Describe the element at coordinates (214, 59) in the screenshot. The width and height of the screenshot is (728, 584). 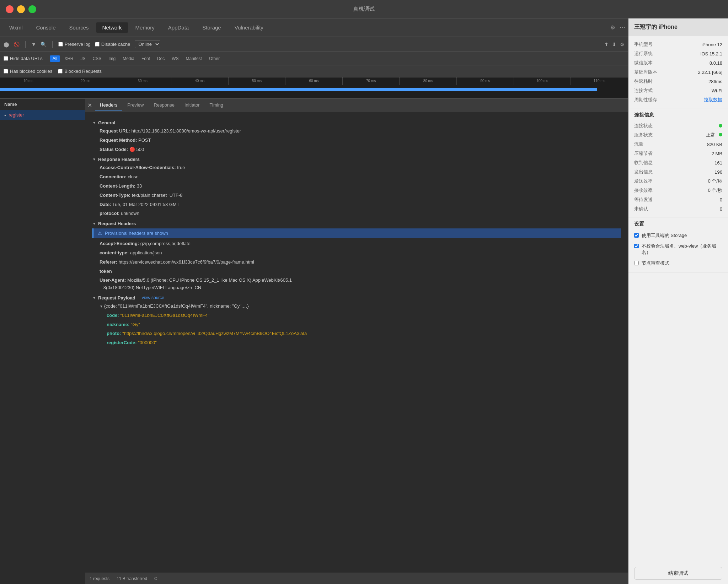
I see `filter-other: Other` at that location.